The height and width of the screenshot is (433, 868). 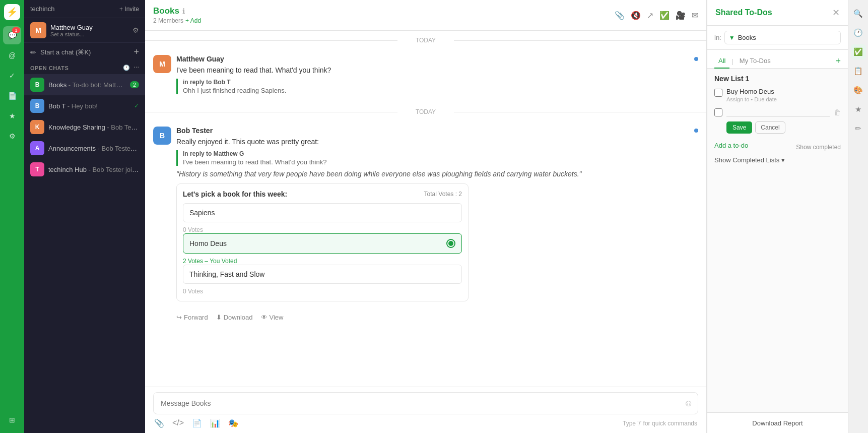 I want to click on add-member-button: + Add, so click(x=193, y=21).